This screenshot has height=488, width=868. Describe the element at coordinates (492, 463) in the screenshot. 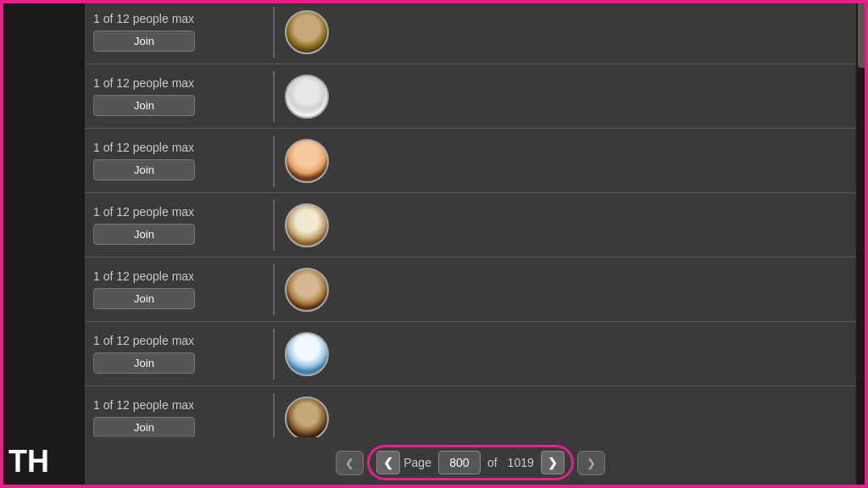

I see `page-of-label: of` at that location.